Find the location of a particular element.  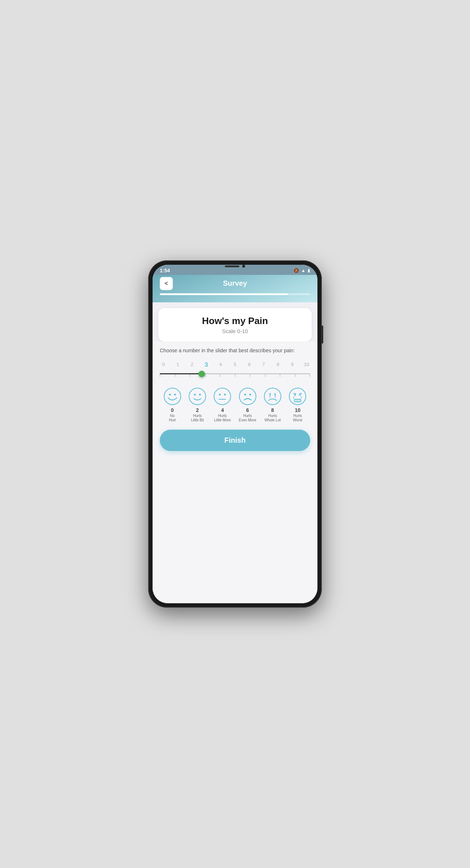

tick-marks is located at coordinates (235, 375).